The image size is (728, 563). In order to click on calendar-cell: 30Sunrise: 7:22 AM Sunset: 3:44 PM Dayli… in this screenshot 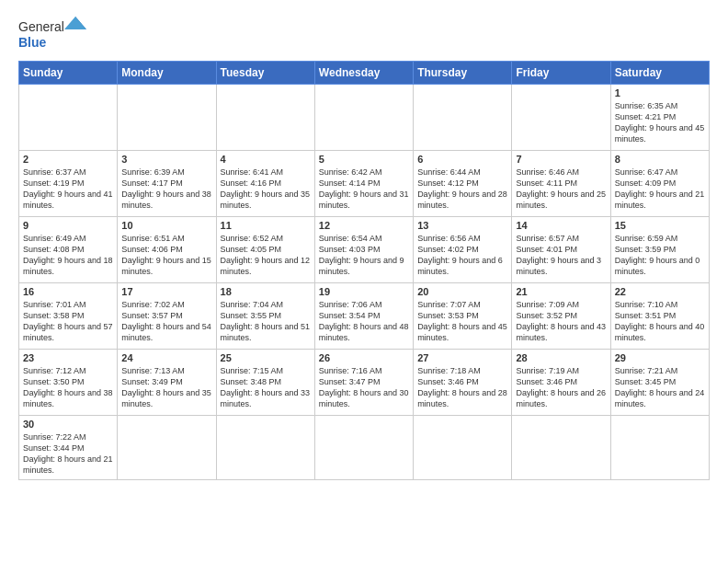, I will do `click(68, 448)`.